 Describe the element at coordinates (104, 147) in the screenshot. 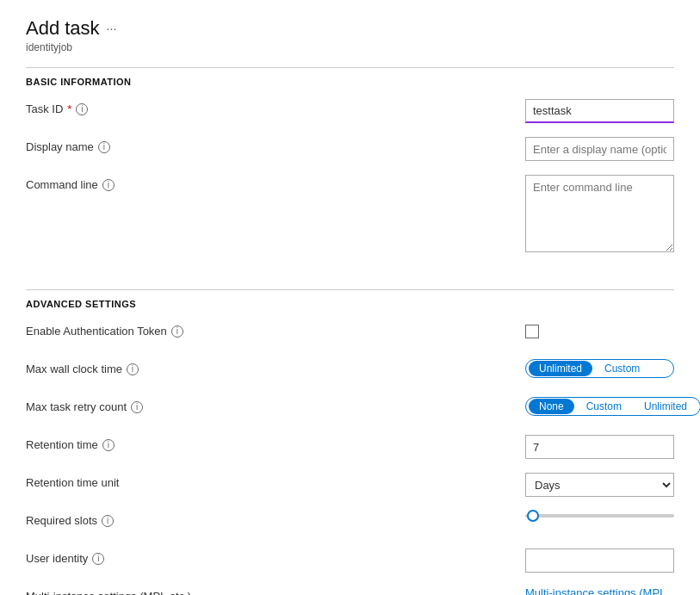

I see `display-name-info-icon: i` at that location.